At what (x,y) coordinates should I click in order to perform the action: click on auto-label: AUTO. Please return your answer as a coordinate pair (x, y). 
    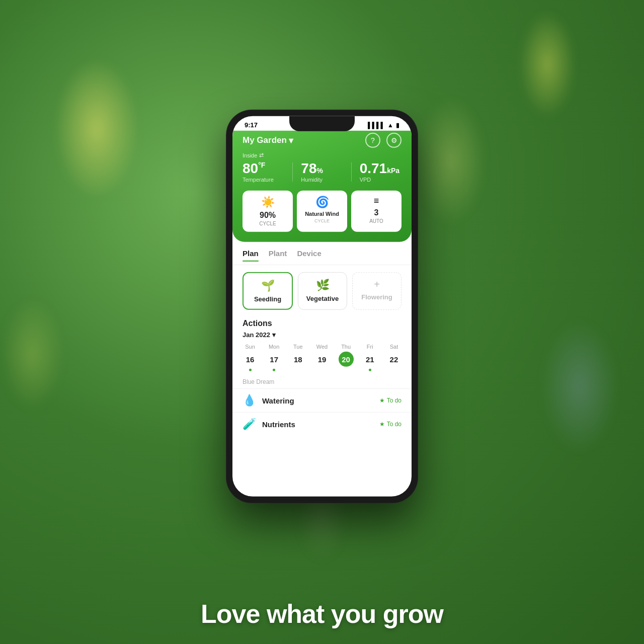
    Looking at the image, I should click on (376, 221).